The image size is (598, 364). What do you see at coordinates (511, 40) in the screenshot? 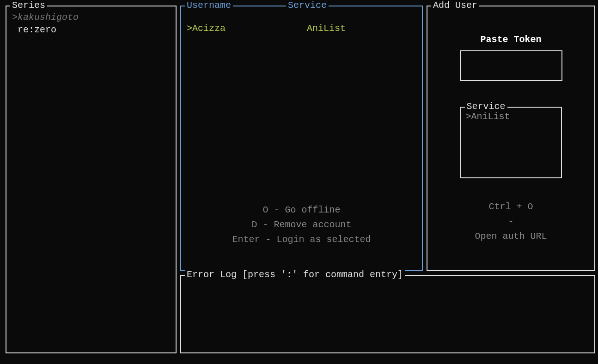
I see `token-label: Paste Token` at bounding box center [511, 40].